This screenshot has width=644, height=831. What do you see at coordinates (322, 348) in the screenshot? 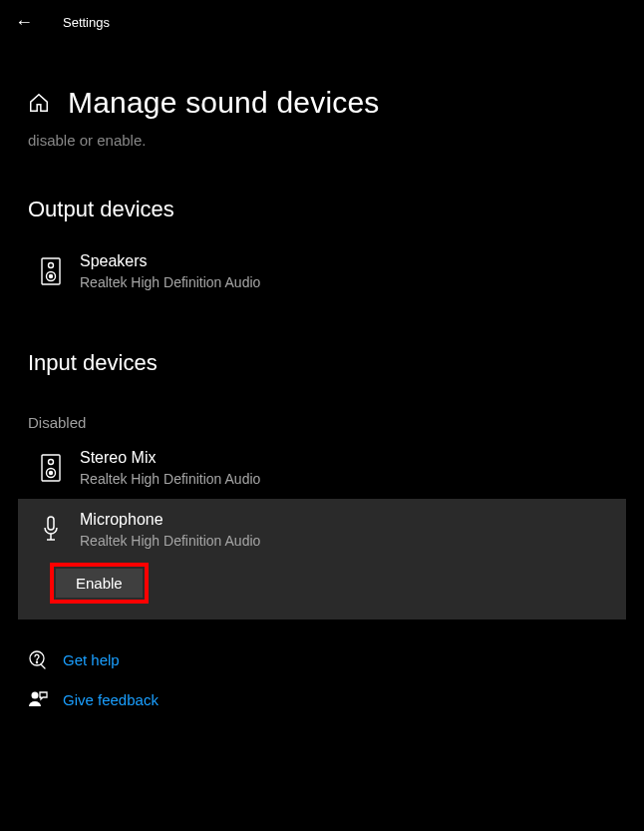
I see `input-devices-heading: Input devices` at bounding box center [322, 348].